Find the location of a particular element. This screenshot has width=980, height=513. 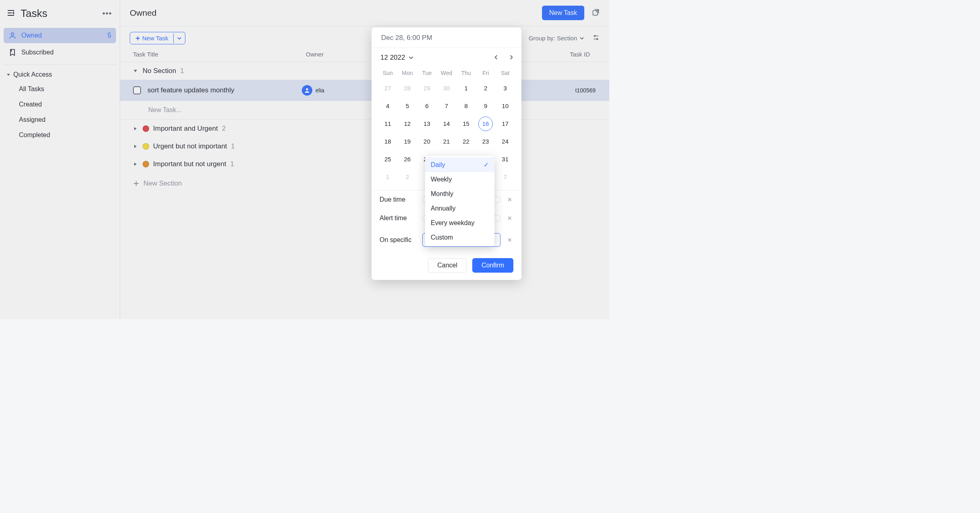

calendar-nav: 12 2022 is located at coordinates (446, 56).